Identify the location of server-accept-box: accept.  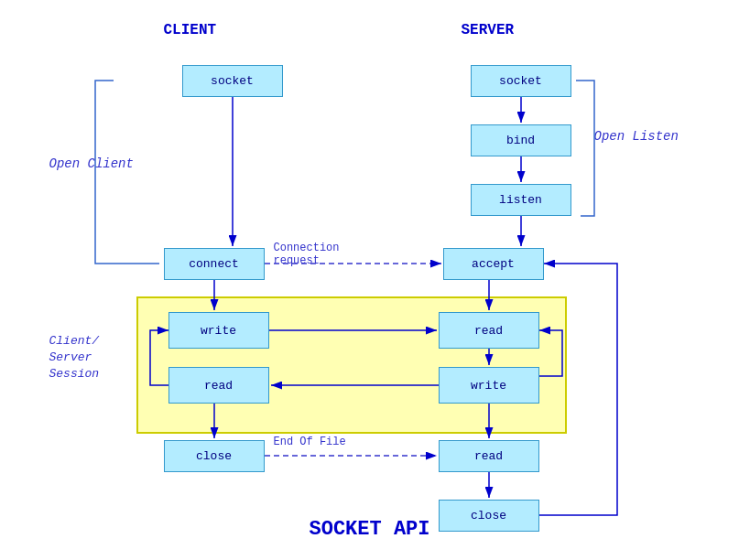
(494, 264).